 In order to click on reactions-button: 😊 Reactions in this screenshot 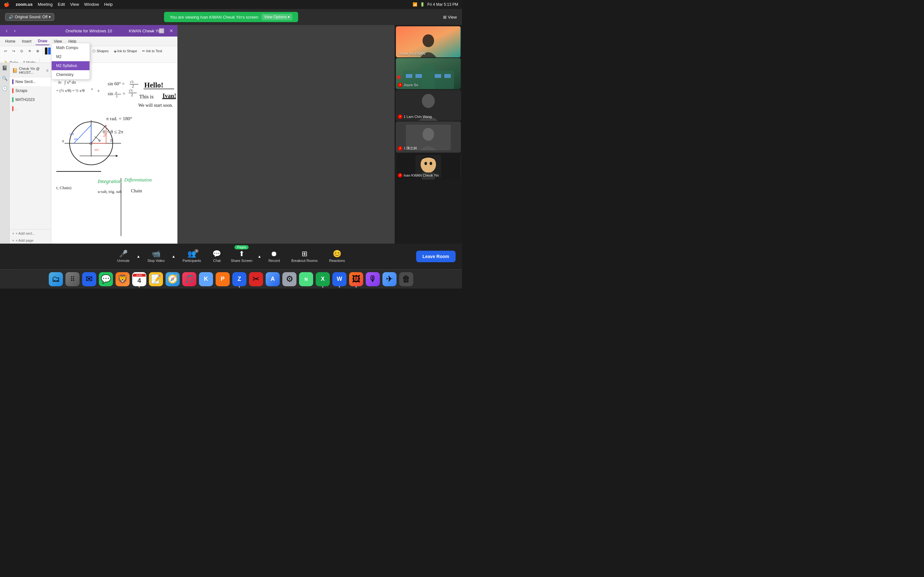, I will do `click(337, 256)`.